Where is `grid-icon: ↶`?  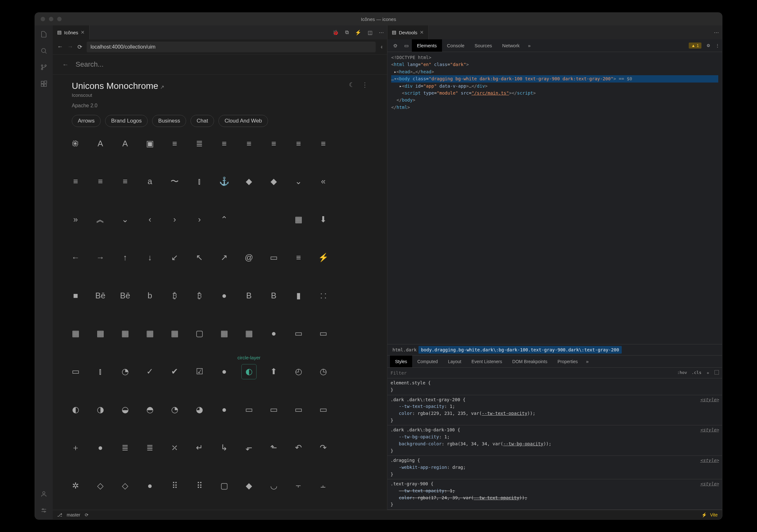
grid-icon: ↶ is located at coordinates (298, 448).